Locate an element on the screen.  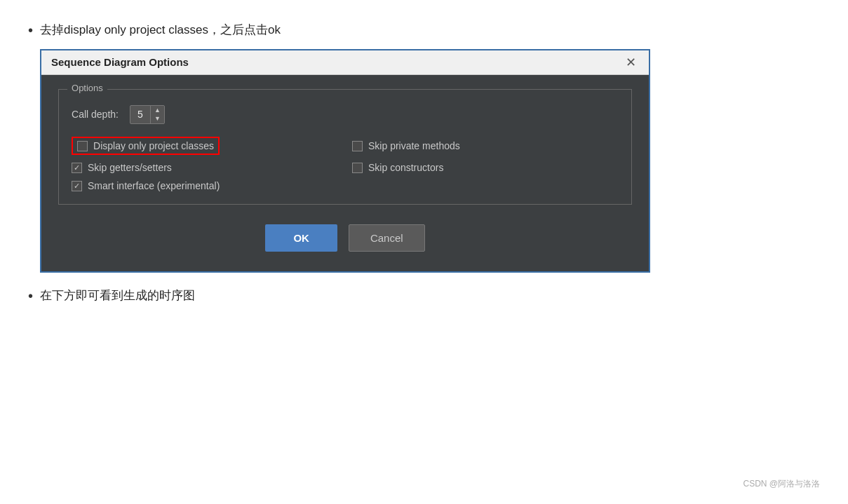
spinner-buttons: ▲ ▼ is located at coordinates (157, 115).